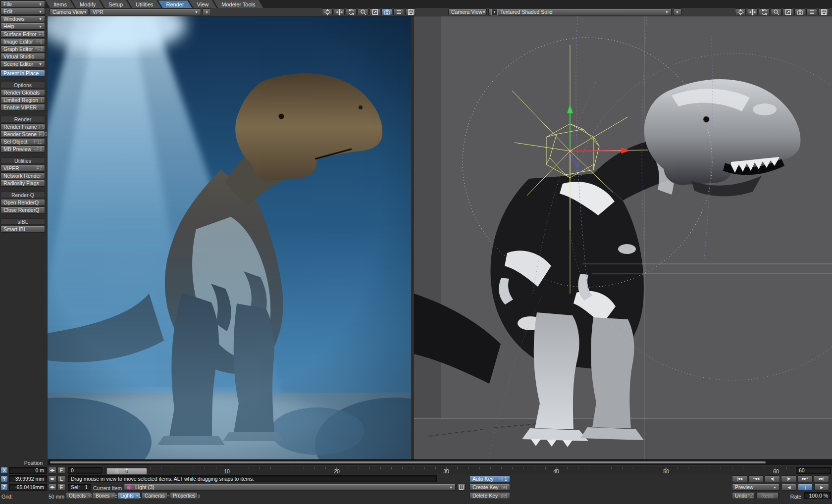 Image resolution: width=832 pixels, height=504 pixels. What do you see at coordinates (408, 462) in the screenshot?
I see `viewport-scrollbar-thumb` at bounding box center [408, 462].